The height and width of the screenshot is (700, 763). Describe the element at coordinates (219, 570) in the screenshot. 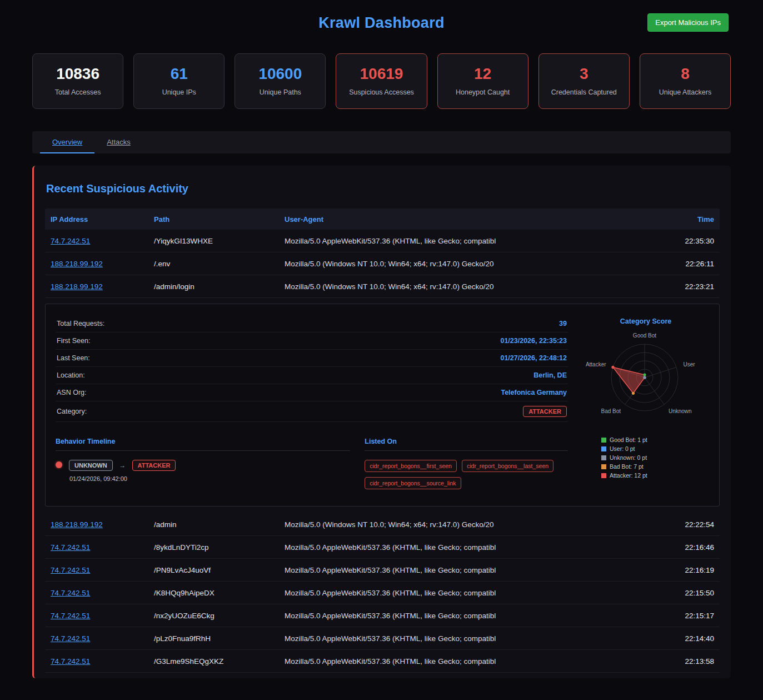

I see `path-cell: /PN9LvAcJ4uoVf` at that location.